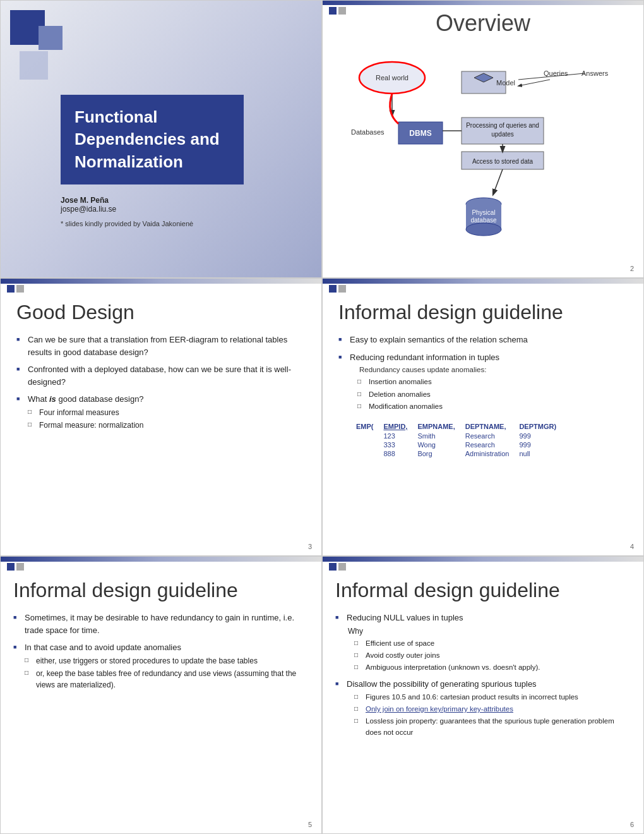  I want to click on emp-table: EMP( EMPID, EMPNAME, DEPTNAME, DEPTMGR) …, so click(456, 440).